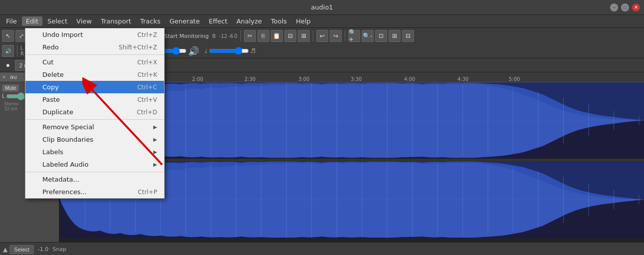 The image size is (644, 255). I want to click on menu-labels: Labels ▶, so click(95, 152).